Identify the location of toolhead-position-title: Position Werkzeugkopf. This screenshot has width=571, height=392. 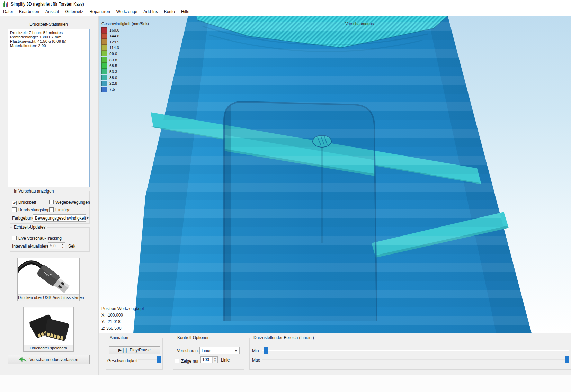
(123, 309).